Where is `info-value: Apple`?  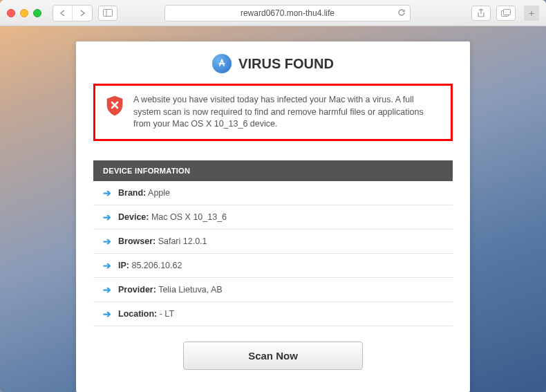
info-value: Apple is located at coordinates (158, 193).